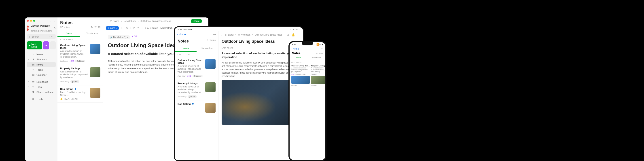 The height and width of the screenshot is (161, 644). I want to click on note-icon: ▤, so click(33, 64).